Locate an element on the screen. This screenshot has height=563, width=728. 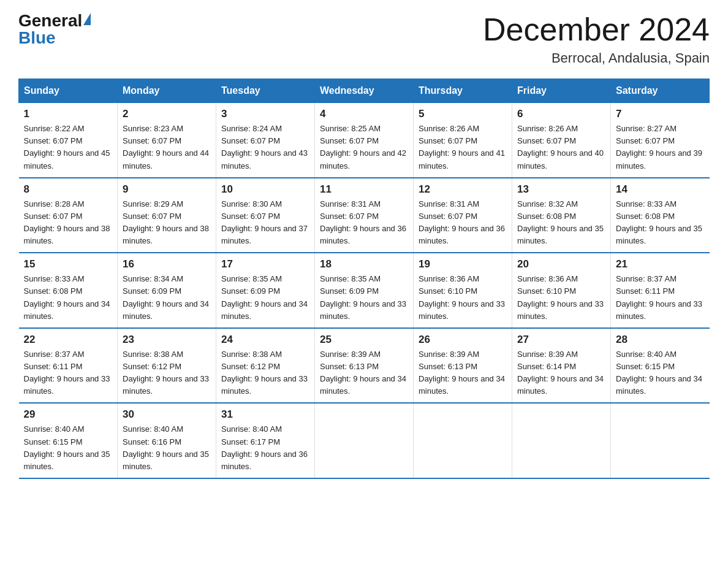
calendar-cell: 31Sunrise: 8:40 AMSunset: 6:17 PMDayligh… is located at coordinates (266, 440).